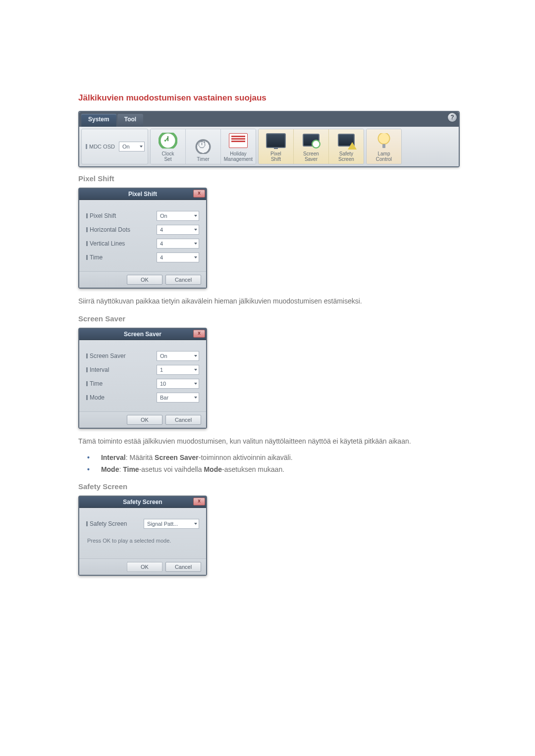  I want to click on time-combo: 4, so click(178, 257).